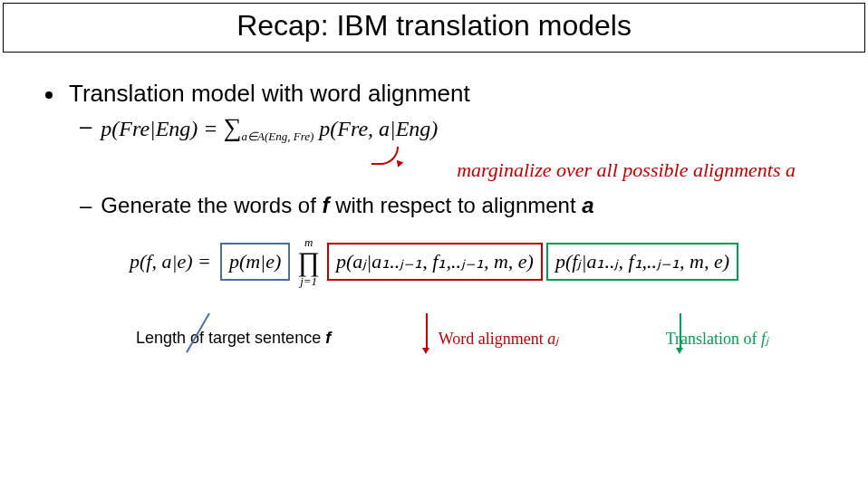 The image size is (868, 489). I want to click on generate-line: – Generate the words of f with respect t…, so click(451, 206).